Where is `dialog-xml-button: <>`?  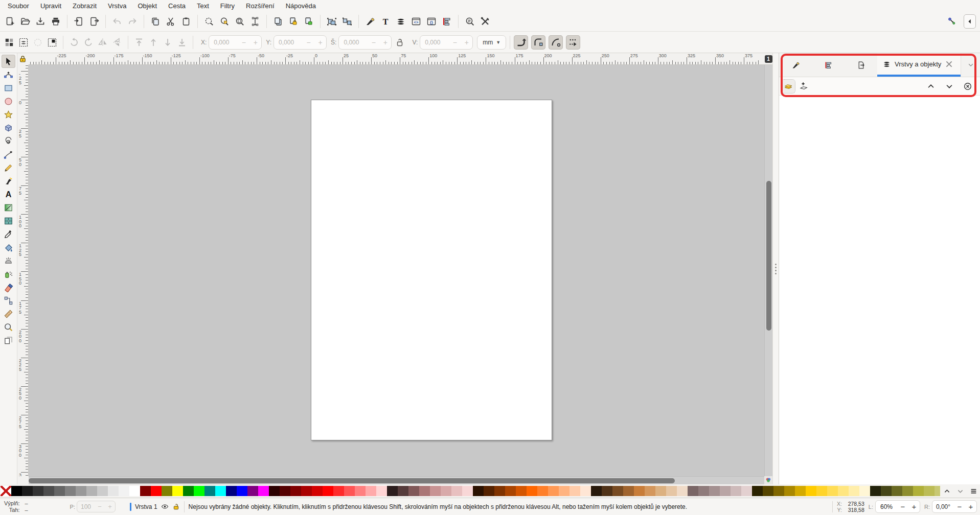
dialog-xml-button: <> is located at coordinates (416, 21).